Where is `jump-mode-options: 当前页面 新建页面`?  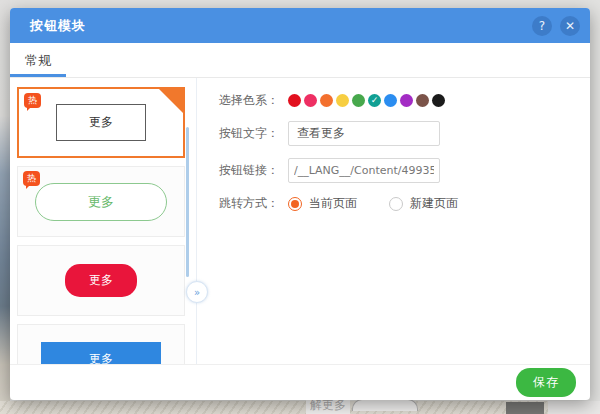 jump-mode-options: 当前页面 新建页面 is located at coordinates (373, 204).